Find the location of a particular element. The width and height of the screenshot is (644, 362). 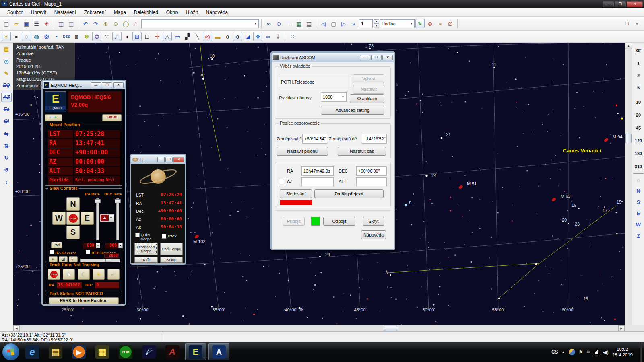

object-search-combo: ▼ is located at coordinates (200, 24).